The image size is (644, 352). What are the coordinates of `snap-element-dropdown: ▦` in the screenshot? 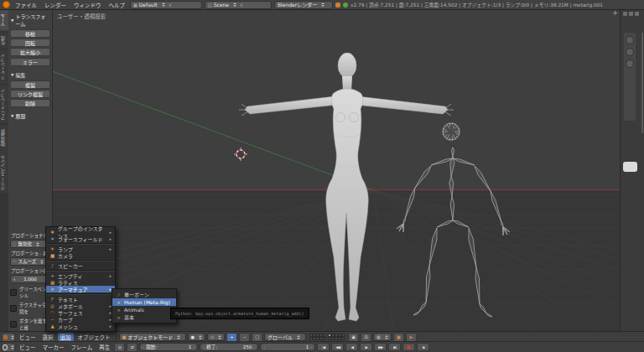 It's located at (382, 337).